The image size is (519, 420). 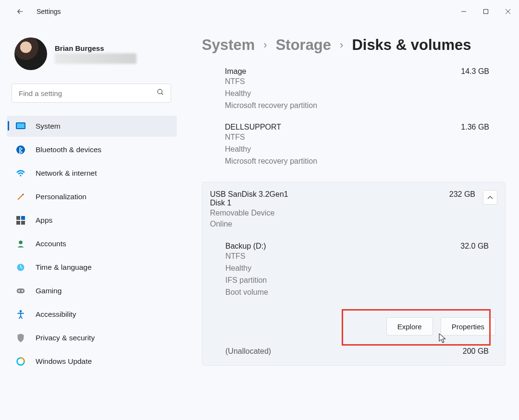 I want to click on sidebar-item-label: Privacy & security, so click(x=65, y=338).